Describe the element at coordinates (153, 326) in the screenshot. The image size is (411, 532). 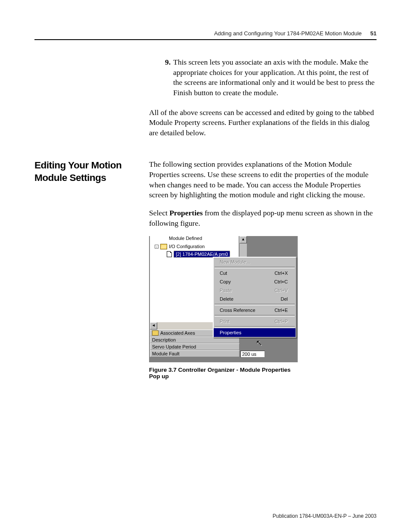
I see `scroll-left-button: ◄` at that location.